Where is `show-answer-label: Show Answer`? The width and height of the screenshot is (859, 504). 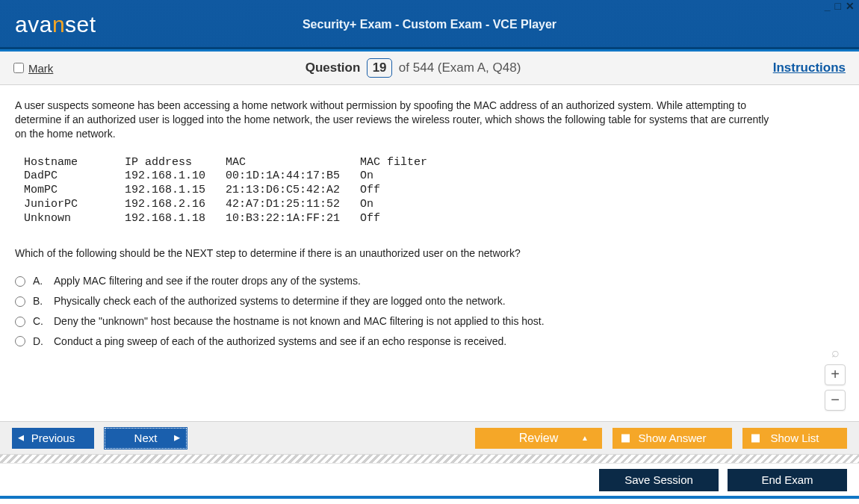
show-answer-label: Show Answer is located at coordinates (672, 438).